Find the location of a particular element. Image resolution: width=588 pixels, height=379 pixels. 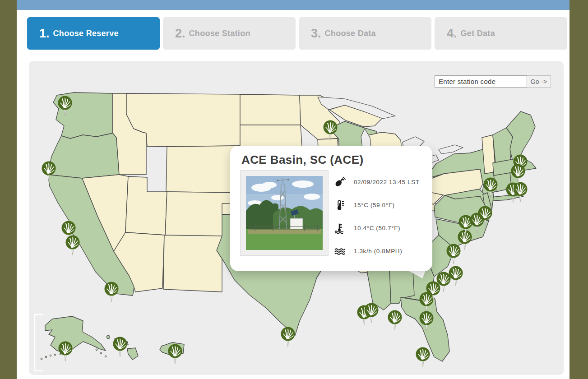

top-accent-bar is located at coordinates (293, 5).